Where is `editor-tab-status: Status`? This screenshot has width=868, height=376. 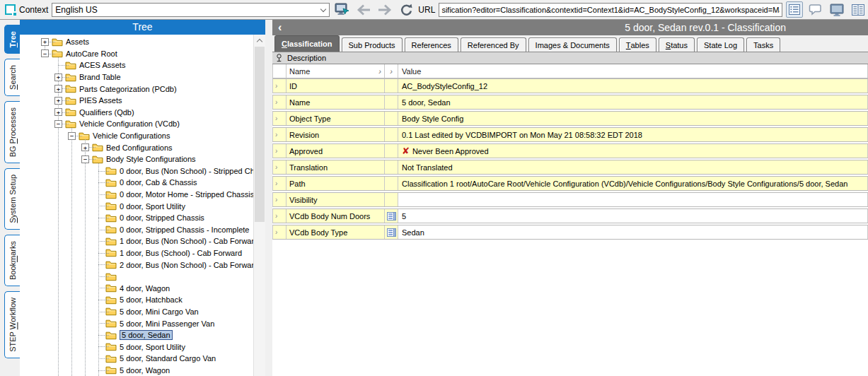
editor-tab-status: Status is located at coordinates (676, 45).